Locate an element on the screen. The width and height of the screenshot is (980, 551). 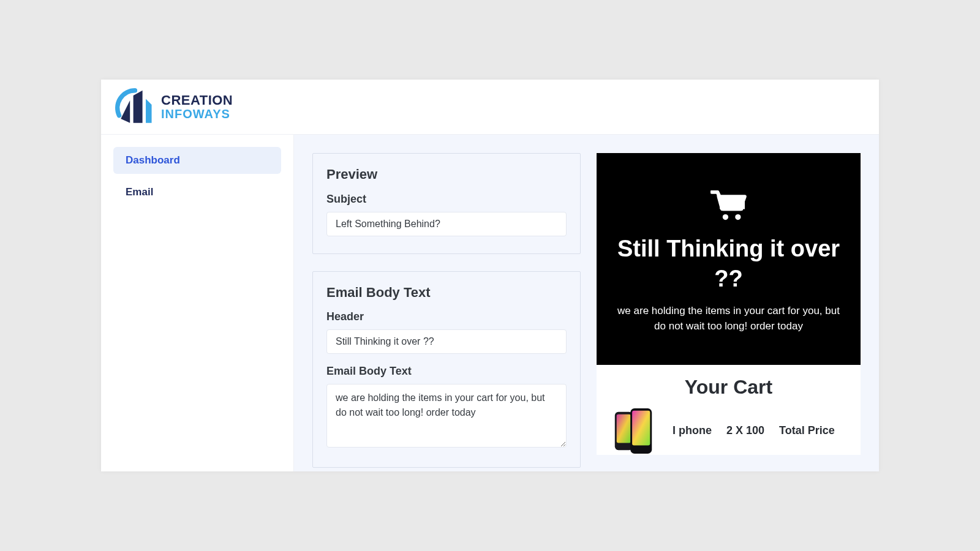
cart-item-qty-price: 2 X 100 is located at coordinates (745, 431).